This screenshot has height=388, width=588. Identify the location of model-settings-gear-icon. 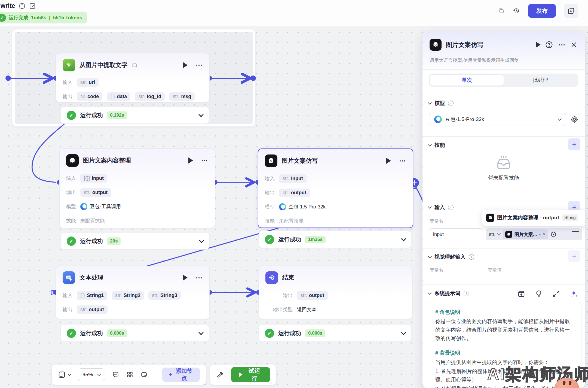
(574, 119).